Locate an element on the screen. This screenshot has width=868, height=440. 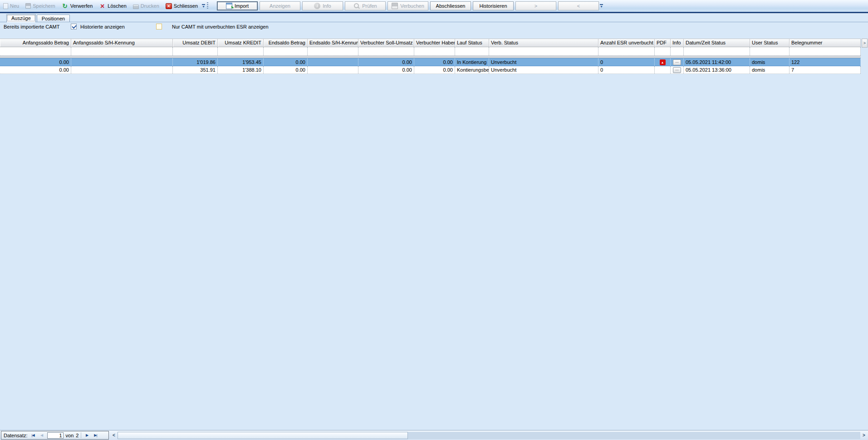
column-header-datum-zeit-status: Datum/Zeit Status is located at coordinates (717, 43).